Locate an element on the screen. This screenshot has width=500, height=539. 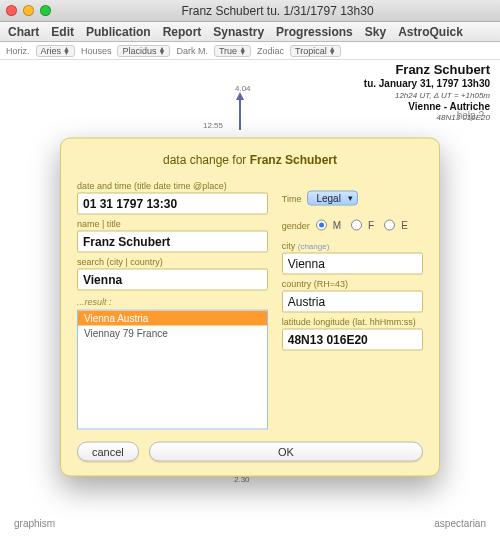
toolbar: Horiz. Aries▲▼ Houses Placidus▲▼ Dark M.… is located at coordinates (250, 51).